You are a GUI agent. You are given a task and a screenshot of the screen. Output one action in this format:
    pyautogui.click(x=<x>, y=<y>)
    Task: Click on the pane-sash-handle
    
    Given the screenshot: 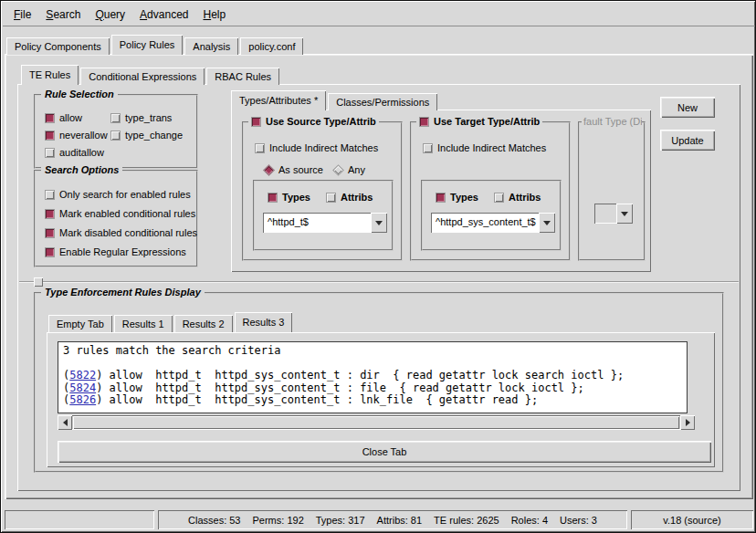 What is the action you would take?
    pyautogui.click(x=38, y=282)
    